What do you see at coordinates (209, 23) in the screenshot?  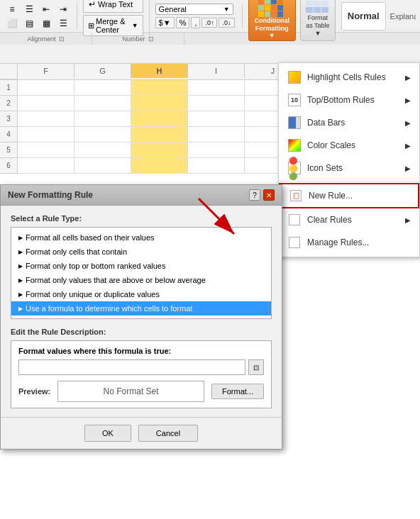 I see `increase-decimal-btn: .0↑` at bounding box center [209, 23].